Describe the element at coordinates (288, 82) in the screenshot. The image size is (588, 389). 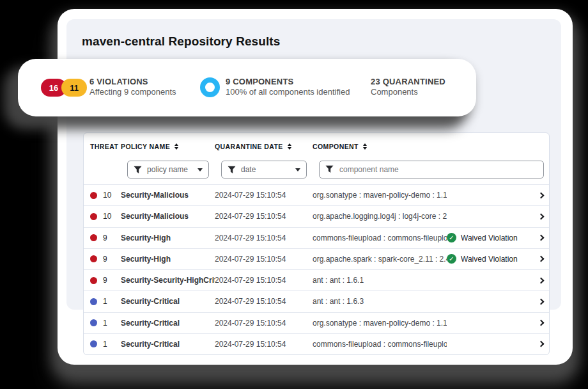
I see `components-stat-title: 9 COMPONENTS` at that location.